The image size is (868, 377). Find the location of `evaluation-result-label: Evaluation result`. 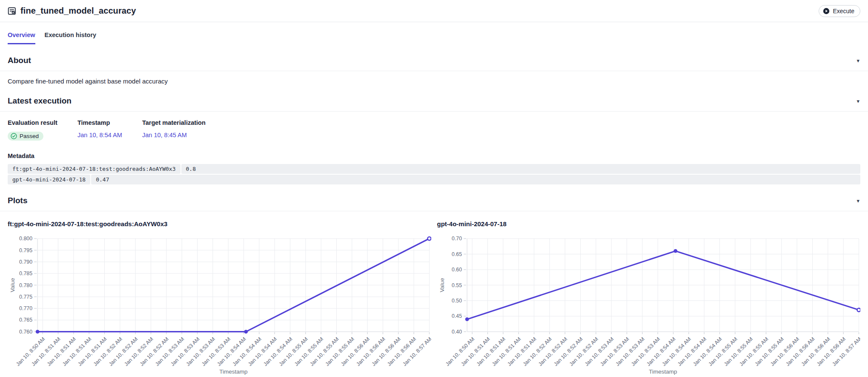

evaluation-result-label: Evaluation result is located at coordinates (43, 123).